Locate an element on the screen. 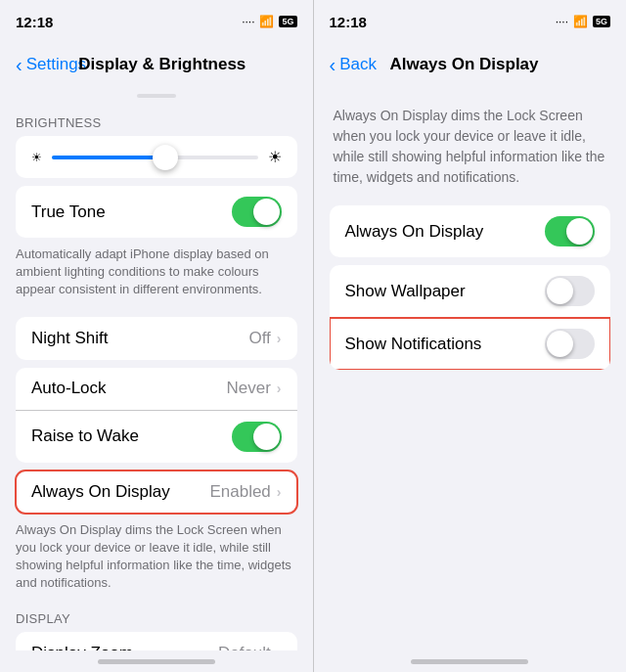 This screenshot has height=672, width=626. true-tone-description: Automatically adapt iPhone display based… is located at coordinates (156, 274).